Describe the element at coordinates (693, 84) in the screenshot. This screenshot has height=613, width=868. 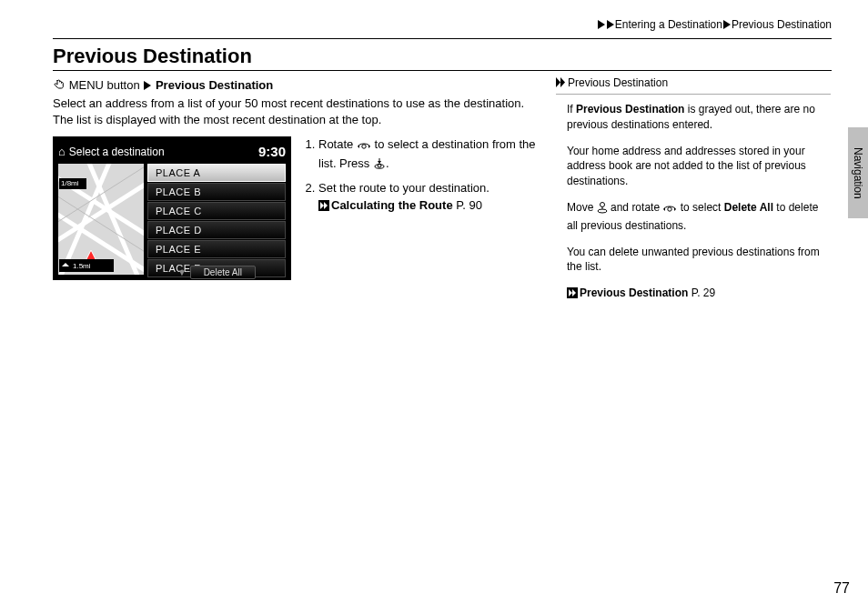
I see `sidebar-title: Previous Destination` at that location.